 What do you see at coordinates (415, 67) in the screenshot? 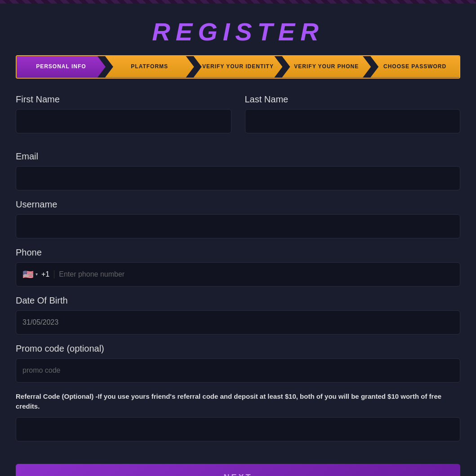
I see `step-choose-password: CHOOSE PASSWORD` at bounding box center [415, 67].